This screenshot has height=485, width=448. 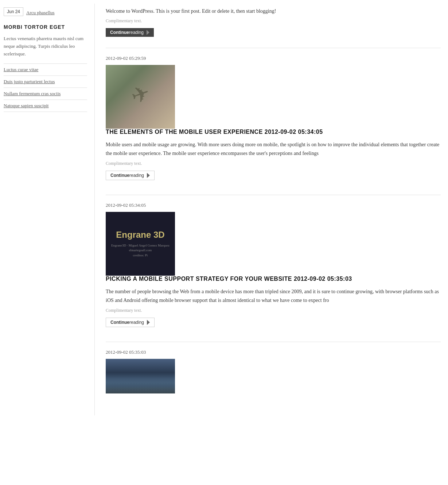 What do you see at coordinates (140, 97) in the screenshot?
I see `article-1-image` at bounding box center [140, 97].